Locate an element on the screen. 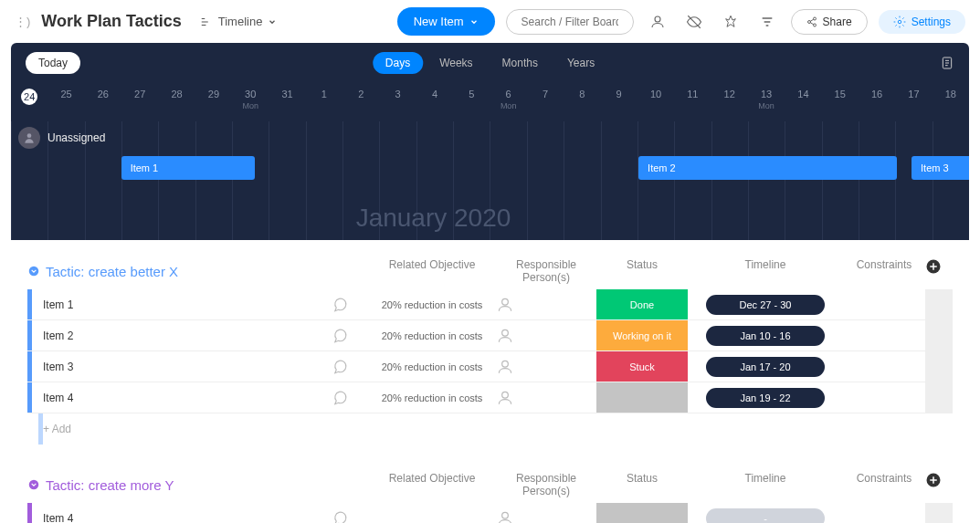 The width and height of the screenshot is (980, 523). cell-timeline: Jan 19 - 22 is located at coordinates (765, 398).